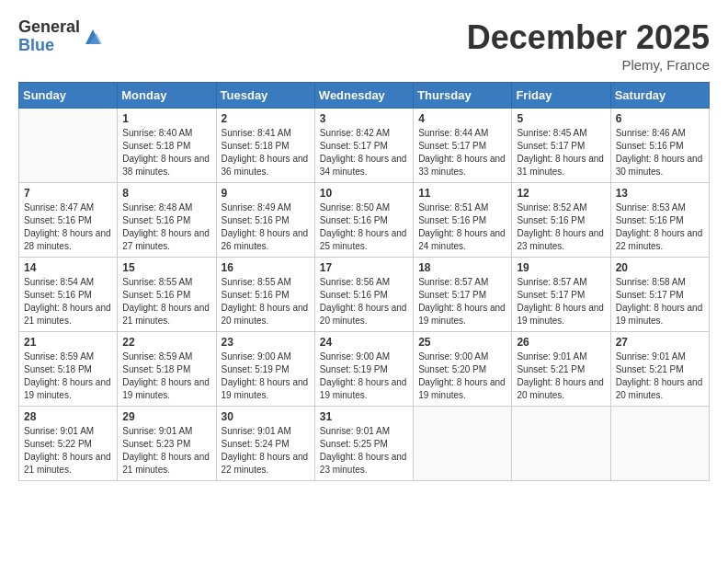 Image resolution: width=728 pixels, height=563 pixels. I want to click on day-number: 9, so click(266, 193).